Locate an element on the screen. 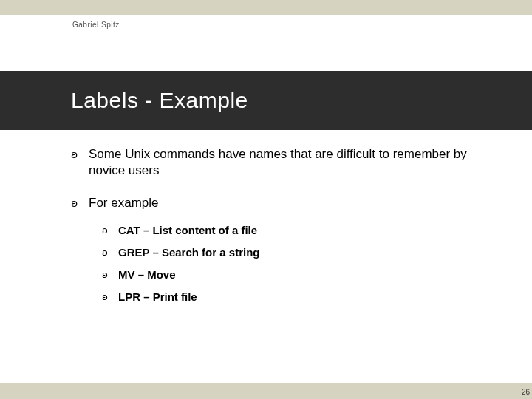 The height and width of the screenshot is (399, 532). top-accent-bar is located at coordinates (266, 7).